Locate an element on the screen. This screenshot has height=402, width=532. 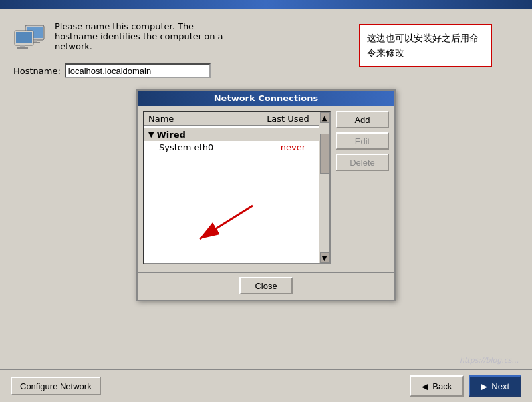
table-scrollbar: ▲ ▼ is located at coordinates (324, 188).